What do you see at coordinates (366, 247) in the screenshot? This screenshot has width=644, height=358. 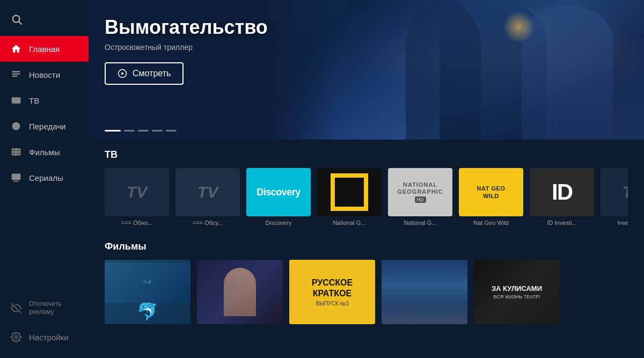 I see `films-section-title: Фильмы` at bounding box center [366, 247].